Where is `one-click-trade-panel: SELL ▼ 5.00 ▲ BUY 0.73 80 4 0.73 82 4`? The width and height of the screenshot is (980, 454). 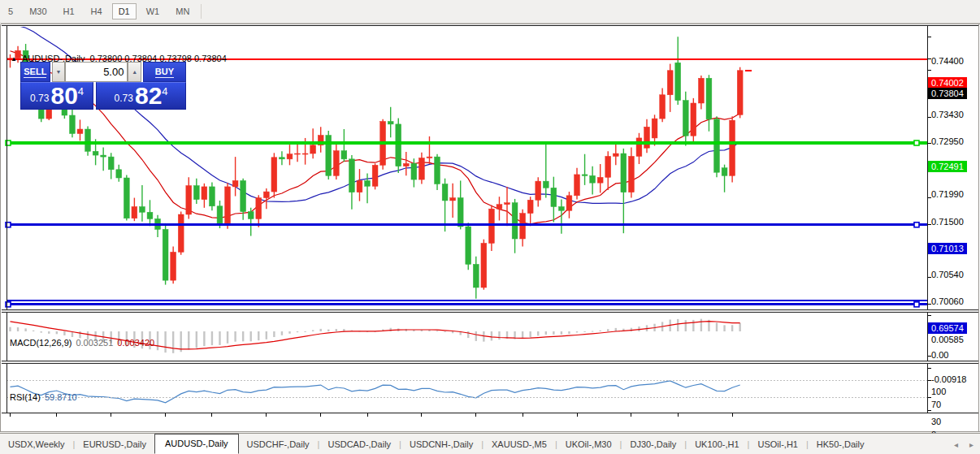 one-click-trade-panel: SELL ▼ 5.00 ▲ BUY 0.73 80 4 0.73 82 4 is located at coordinates (103, 86).